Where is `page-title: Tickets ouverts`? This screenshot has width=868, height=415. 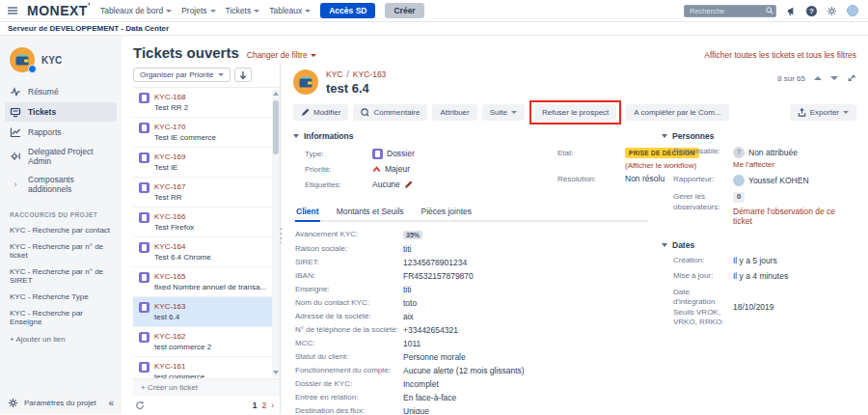 page-title: Tickets ouverts is located at coordinates (186, 52).